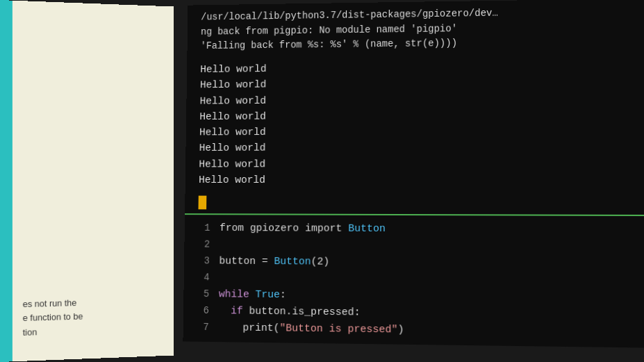  What do you see at coordinates (416, 164) in the screenshot?
I see `hello-world-line-7: Hello world` at bounding box center [416, 164].